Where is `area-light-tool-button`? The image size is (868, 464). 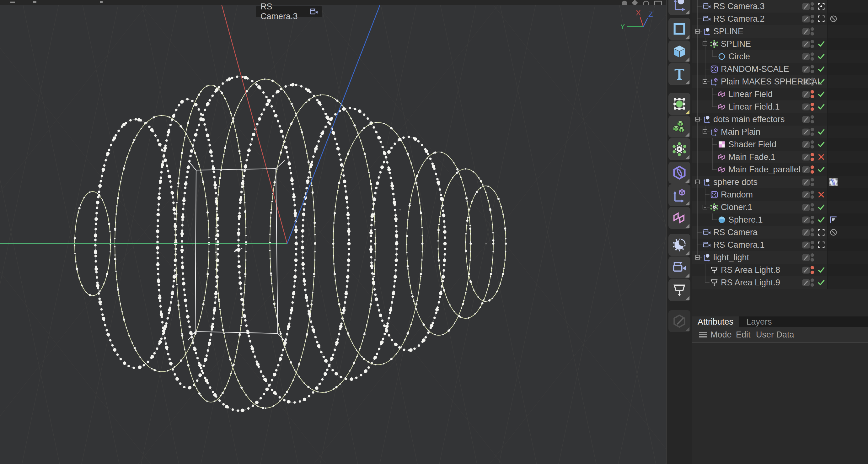
area-light-tool-button is located at coordinates (679, 290).